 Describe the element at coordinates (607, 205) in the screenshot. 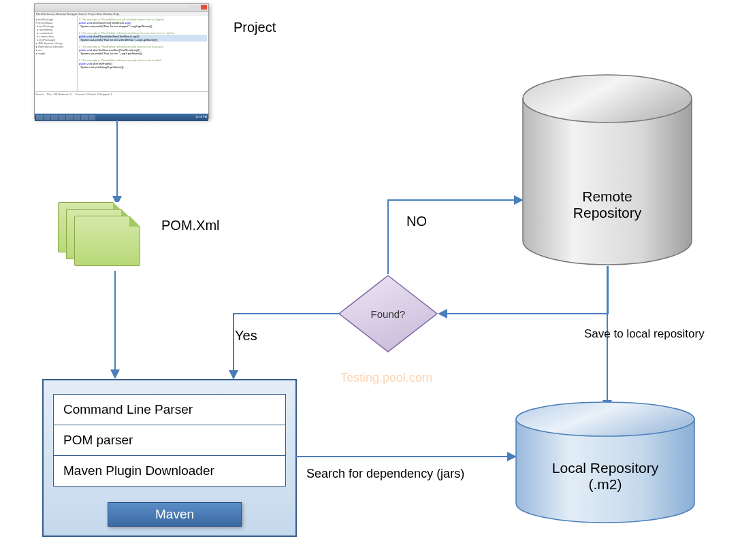

I see `remote-repo-label: Remote Repository` at that location.